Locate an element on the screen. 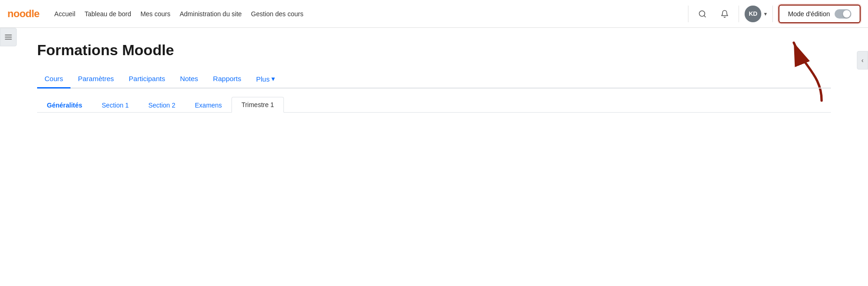  menu-icon is located at coordinates (8, 37).